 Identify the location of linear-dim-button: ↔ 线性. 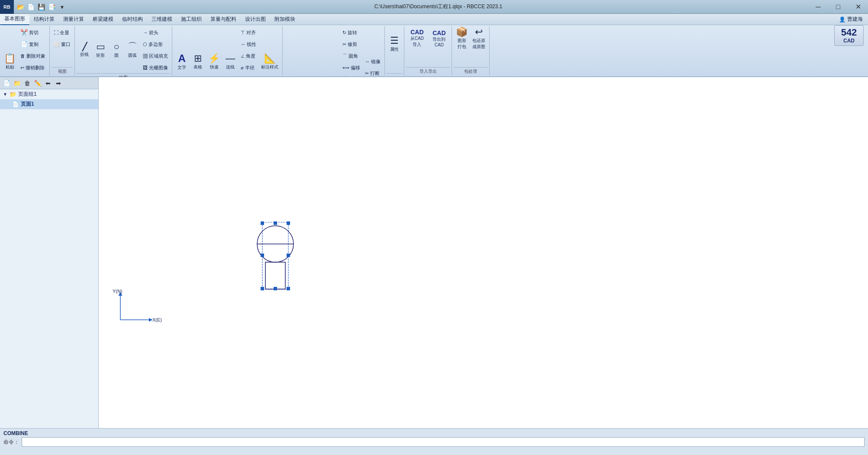
(248, 44).